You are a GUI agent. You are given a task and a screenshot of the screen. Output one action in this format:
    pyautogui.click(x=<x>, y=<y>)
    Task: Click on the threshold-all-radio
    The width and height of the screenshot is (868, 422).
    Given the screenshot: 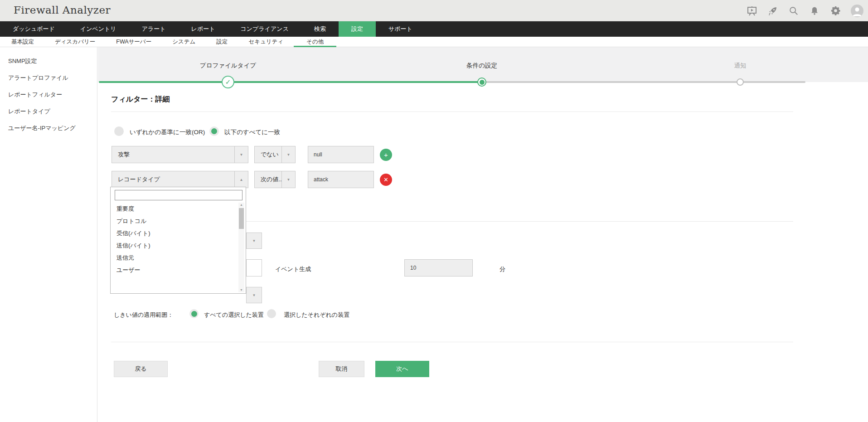 What is the action you would take?
    pyautogui.click(x=194, y=314)
    